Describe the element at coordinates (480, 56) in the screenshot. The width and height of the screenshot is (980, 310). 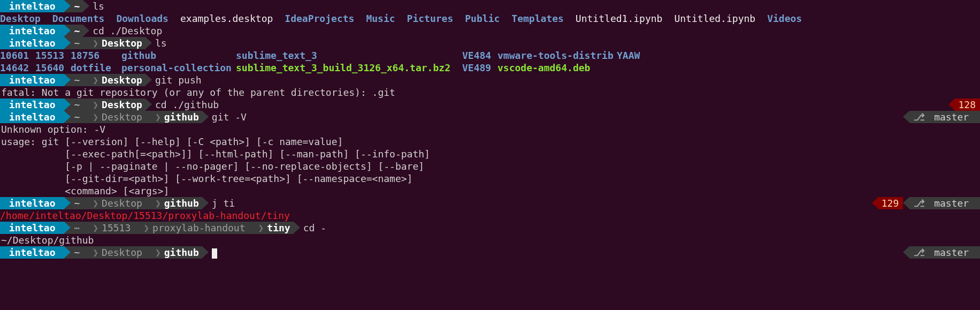
I see `ls-entry: VE484` at that location.